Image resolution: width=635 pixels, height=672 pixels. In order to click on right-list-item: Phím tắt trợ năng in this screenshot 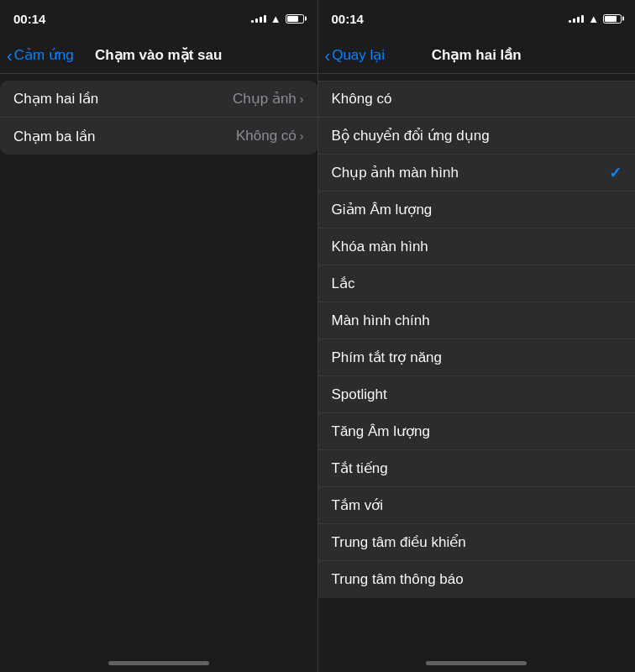, I will do `click(477, 358)`.